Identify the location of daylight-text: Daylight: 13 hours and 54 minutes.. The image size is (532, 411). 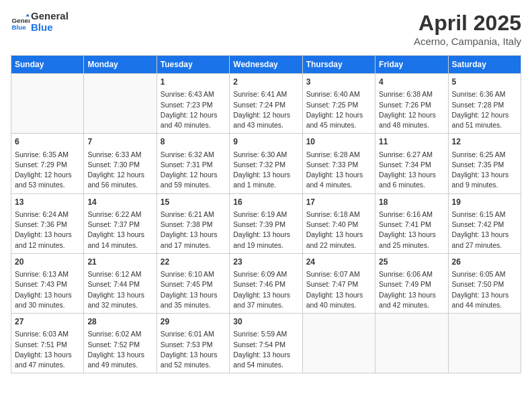
(266, 360).